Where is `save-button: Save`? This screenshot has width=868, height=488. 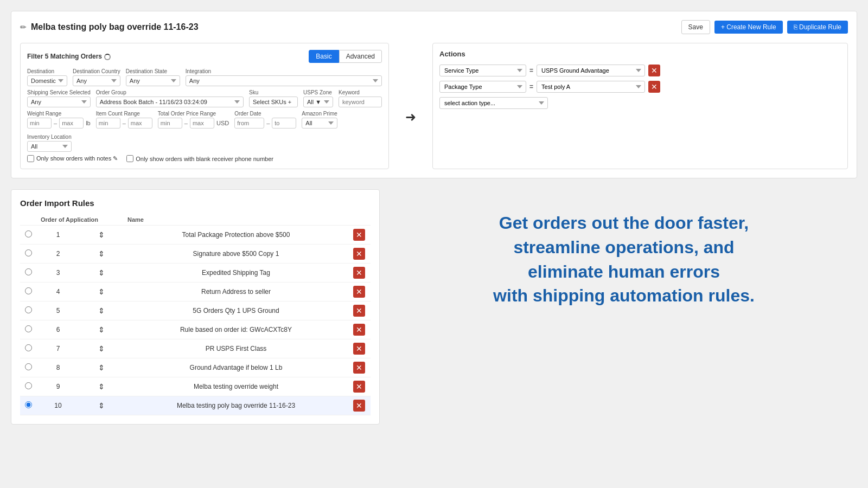
save-button: Save is located at coordinates (695, 27).